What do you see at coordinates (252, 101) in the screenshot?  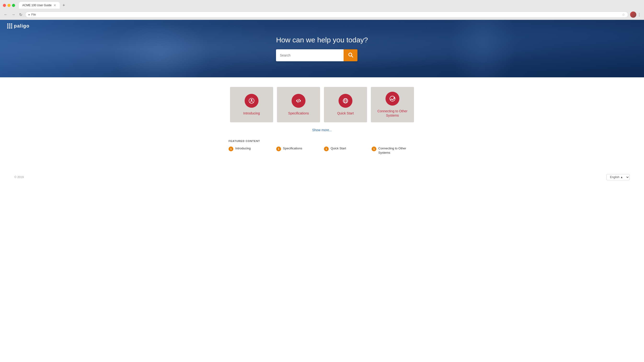 I see `card-icon-introducing` at bounding box center [252, 101].